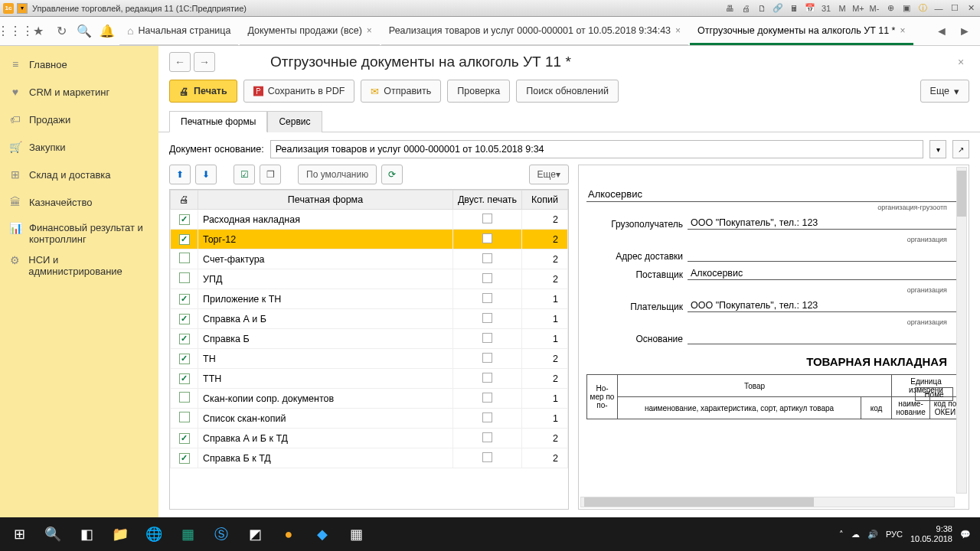 This screenshot has width=980, height=551. What do you see at coordinates (392, 174) in the screenshot?
I see `refresh-button: ⟳` at bounding box center [392, 174].